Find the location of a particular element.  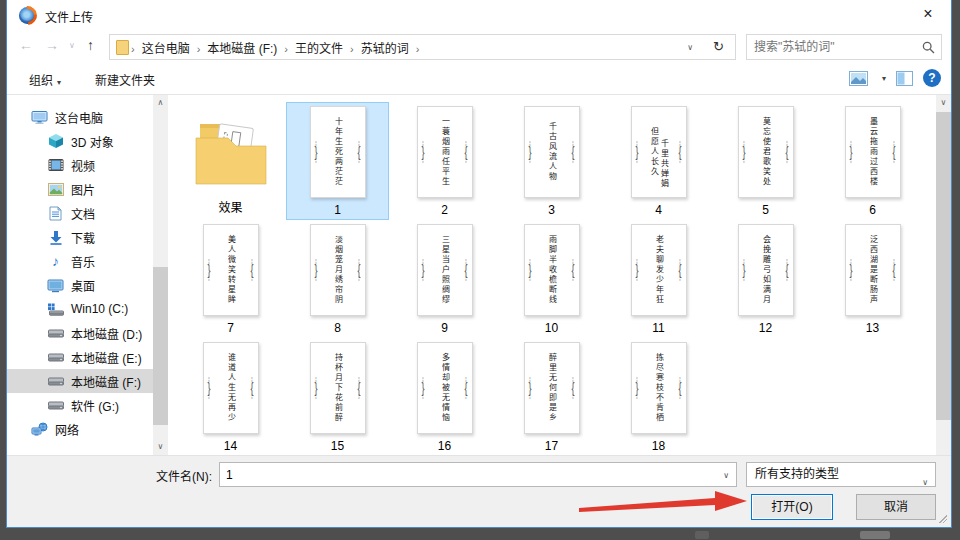

scroll-up-icon: ∧ is located at coordinates (160, 103).